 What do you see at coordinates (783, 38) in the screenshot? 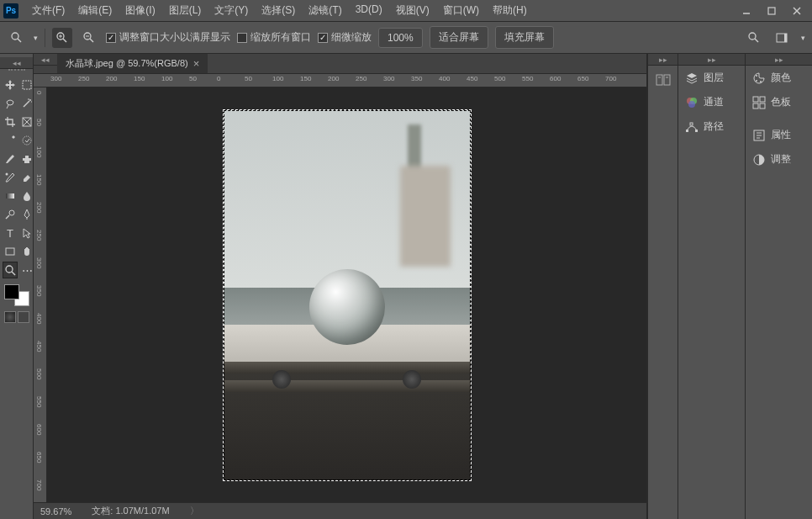
I see `workspace-icon` at bounding box center [783, 38].